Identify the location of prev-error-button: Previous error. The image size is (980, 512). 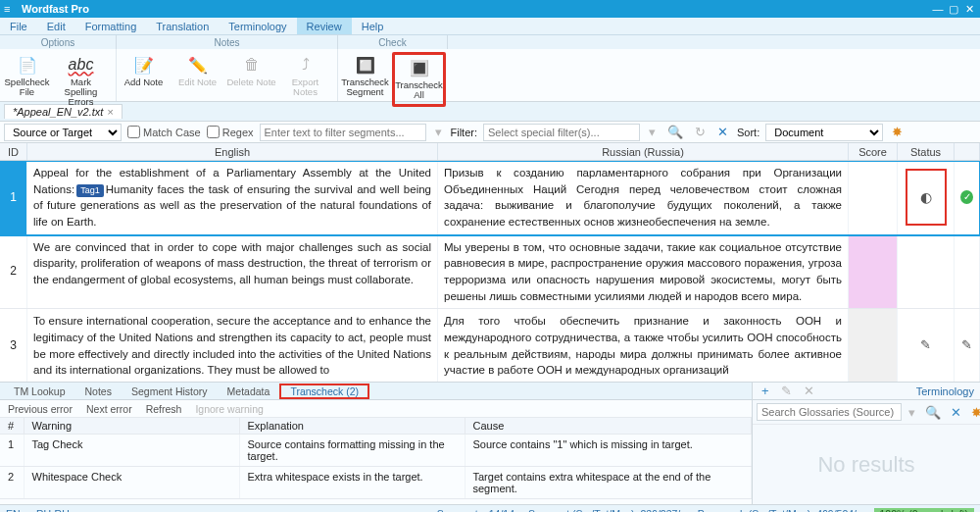
(40, 409).